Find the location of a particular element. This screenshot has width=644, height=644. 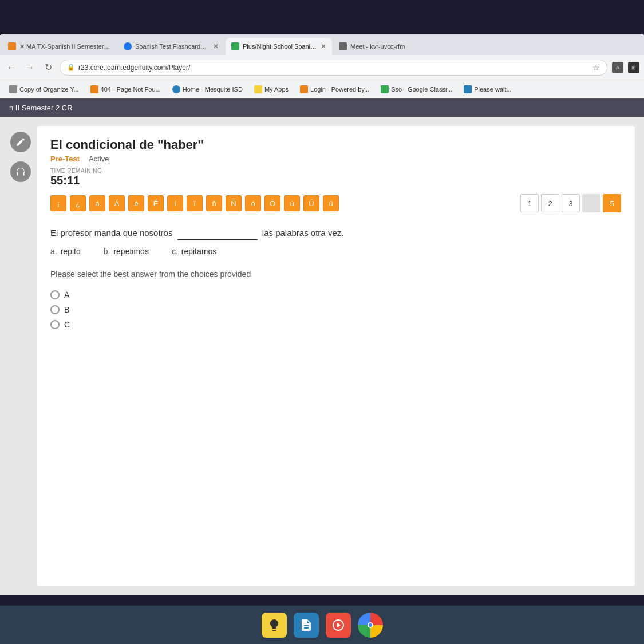

char-btn-u-uml: ü is located at coordinates (331, 203).